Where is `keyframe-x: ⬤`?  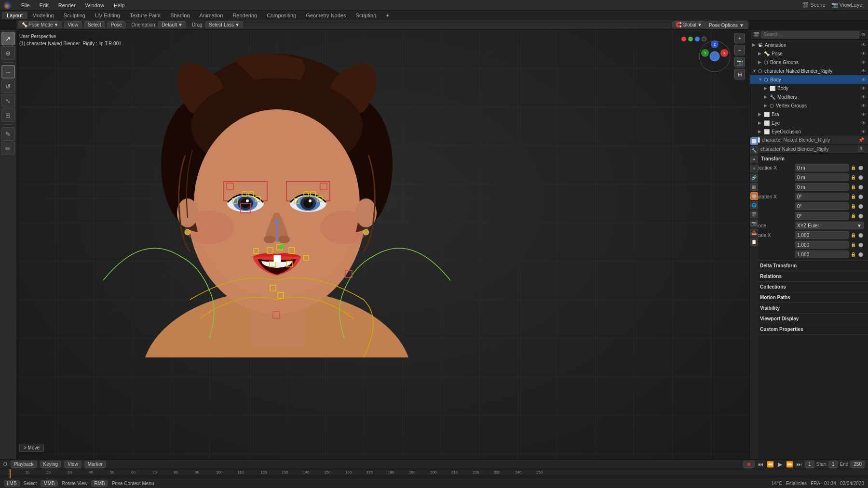 keyframe-x: ⬤ is located at coordinates (861, 168).